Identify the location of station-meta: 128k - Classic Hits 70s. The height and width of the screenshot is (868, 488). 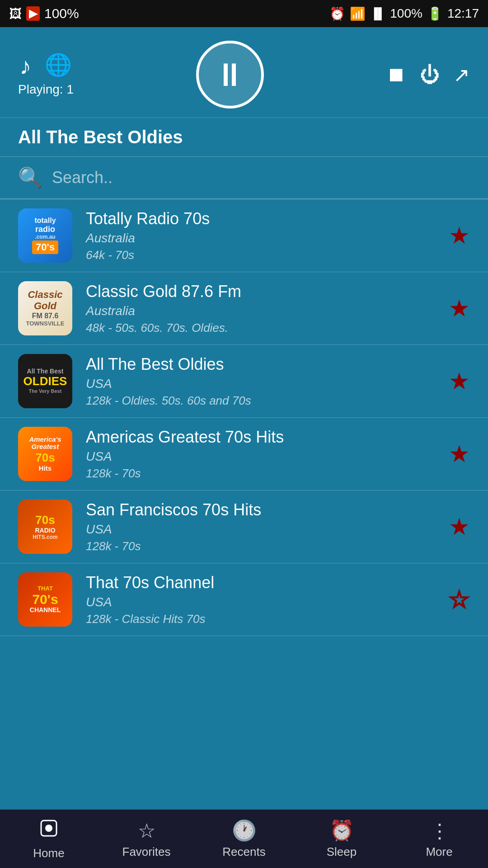
(263, 619).